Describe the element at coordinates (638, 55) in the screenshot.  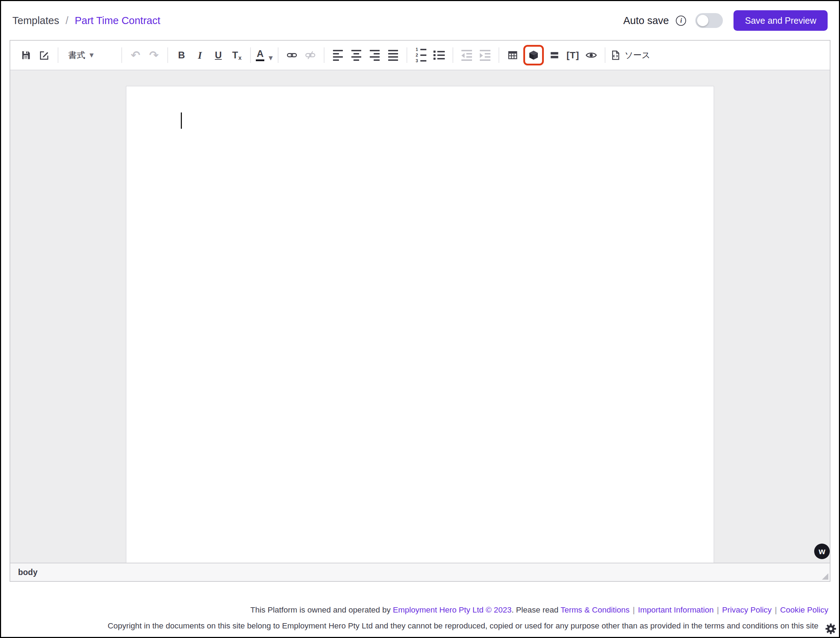
I see `source-label: ソース` at that location.